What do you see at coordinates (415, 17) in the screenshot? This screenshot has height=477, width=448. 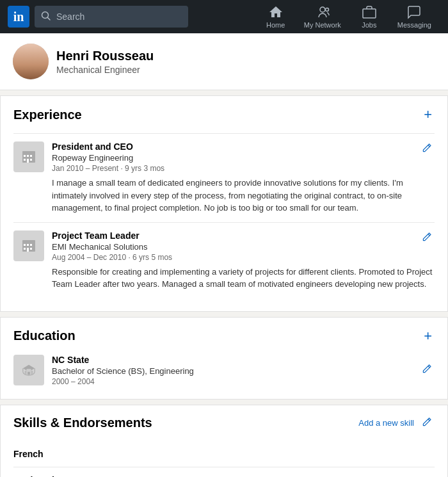 I see `nav-item-messaging: Messaging` at bounding box center [415, 17].